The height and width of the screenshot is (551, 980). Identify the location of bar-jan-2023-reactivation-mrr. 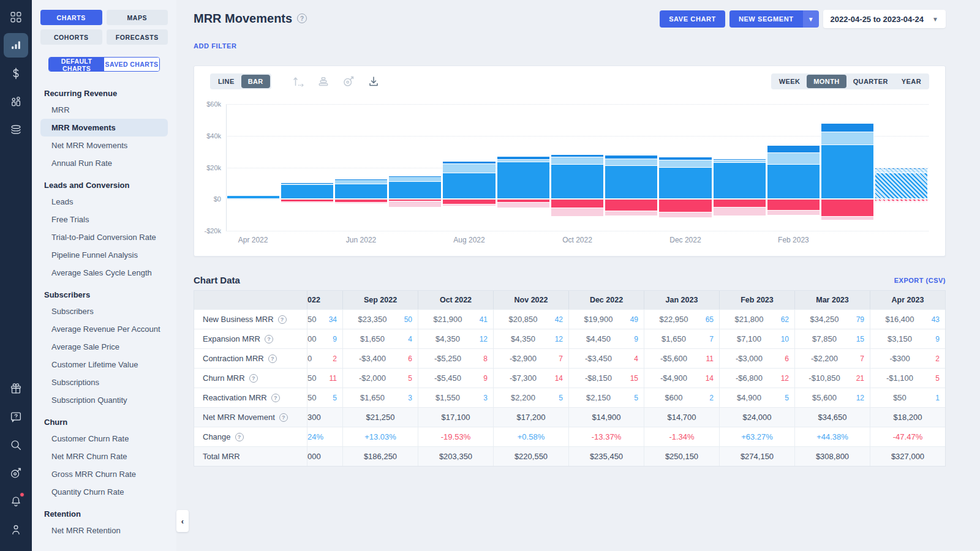
(740, 159).